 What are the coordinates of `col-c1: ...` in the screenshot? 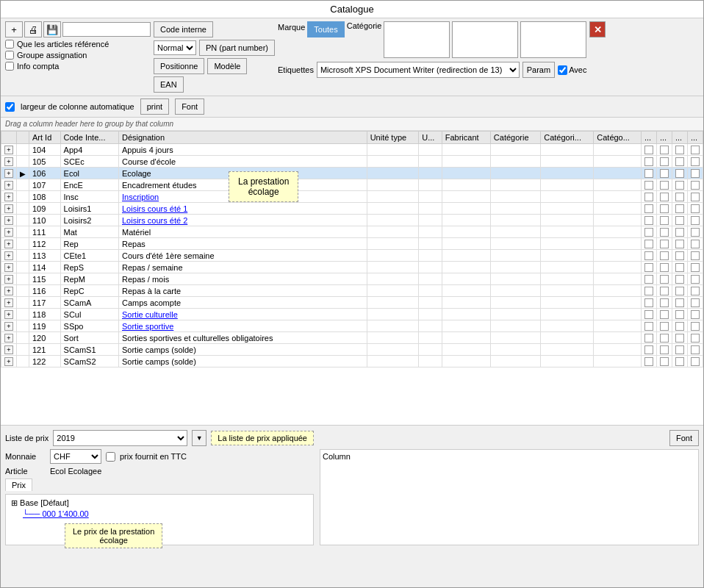 It's located at (650, 138).